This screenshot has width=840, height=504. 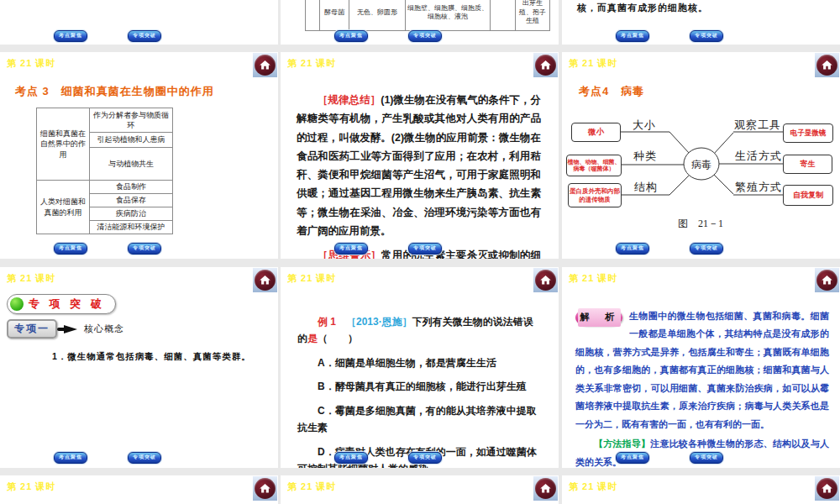 What do you see at coordinates (600, 318) in the screenshot?
I see `ribbon-label: 解 析` at bounding box center [600, 318].